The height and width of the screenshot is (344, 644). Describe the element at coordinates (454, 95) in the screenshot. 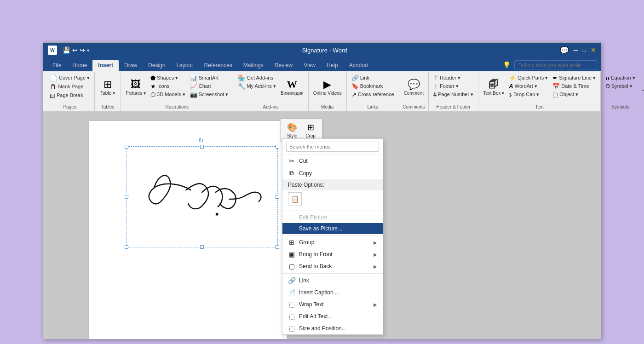

I see `page-number-button: # Page Number ▾` at that location.